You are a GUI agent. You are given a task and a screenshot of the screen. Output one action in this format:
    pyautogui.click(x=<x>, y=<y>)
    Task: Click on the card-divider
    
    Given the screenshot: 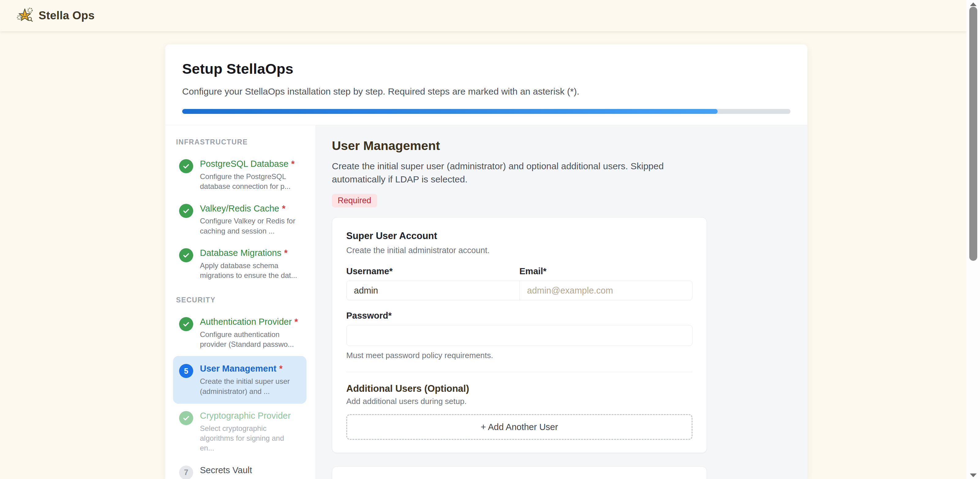 What is the action you would take?
    pyautogui.click(x=519, y=372)
    